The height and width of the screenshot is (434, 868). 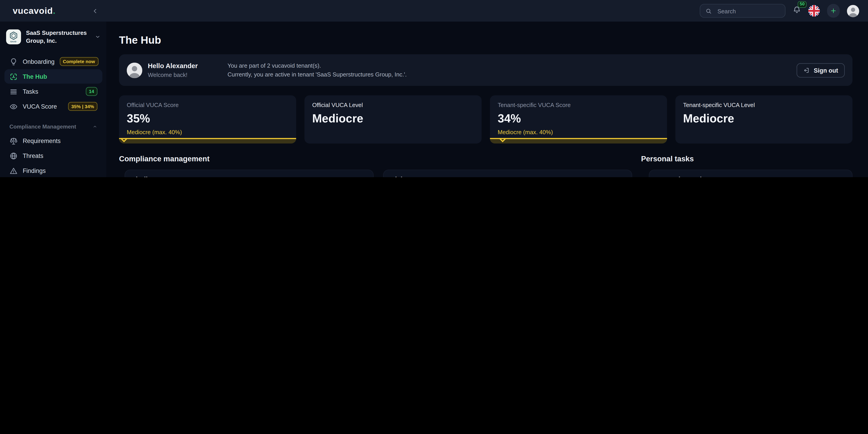 I want to click on welcome-active-tenant-line: Currently, you are active in tenant 'Saa…, so click(x=317, y=75).